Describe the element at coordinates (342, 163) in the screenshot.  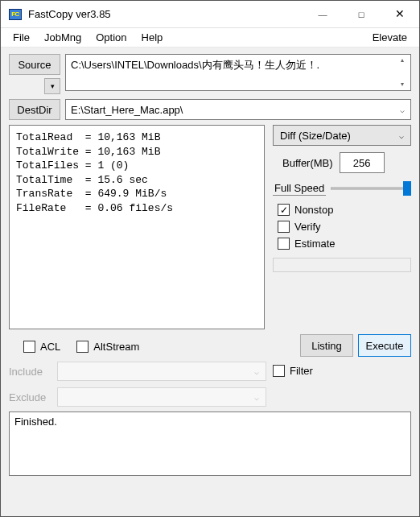
I see `buffer-row: Buffer(MB) 256` at that location.